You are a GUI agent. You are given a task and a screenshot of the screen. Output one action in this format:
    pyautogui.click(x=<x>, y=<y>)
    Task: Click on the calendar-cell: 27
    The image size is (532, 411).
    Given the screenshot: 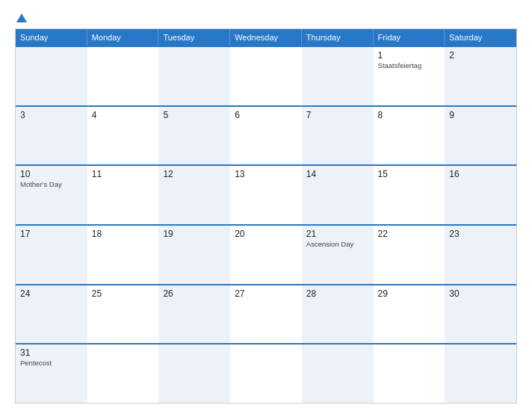 What is the action you would take?
    pyautogui.click(x=266, y=315)
    